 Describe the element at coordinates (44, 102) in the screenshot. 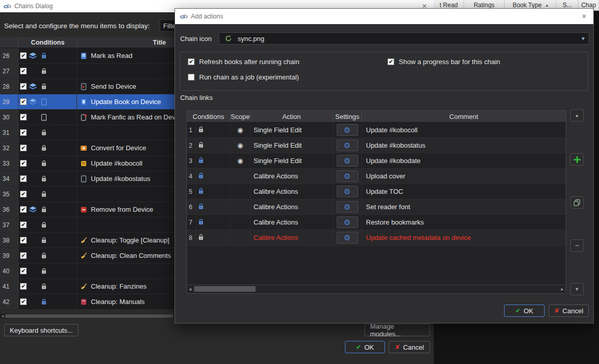

I see `device-icon` at that location.